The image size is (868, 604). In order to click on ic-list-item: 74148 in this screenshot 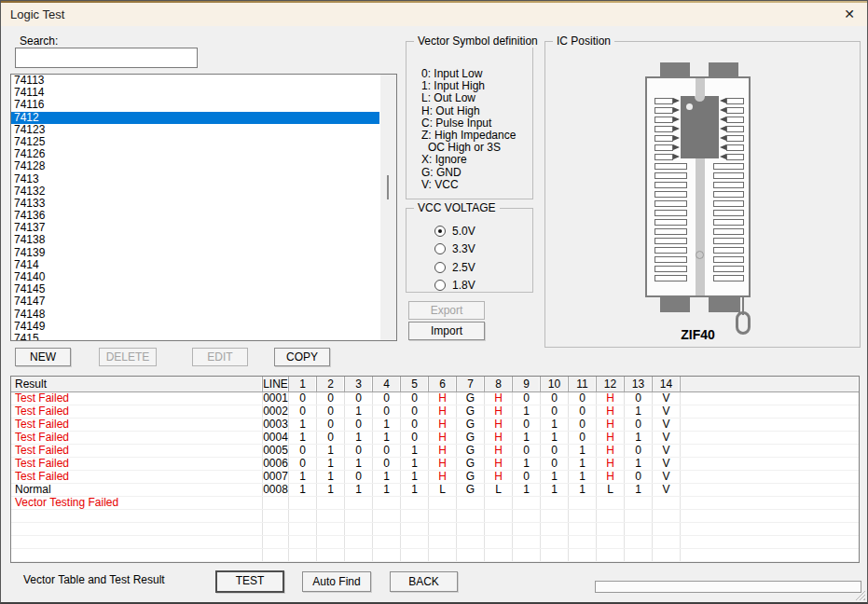, I will do `click(196, 315)`.